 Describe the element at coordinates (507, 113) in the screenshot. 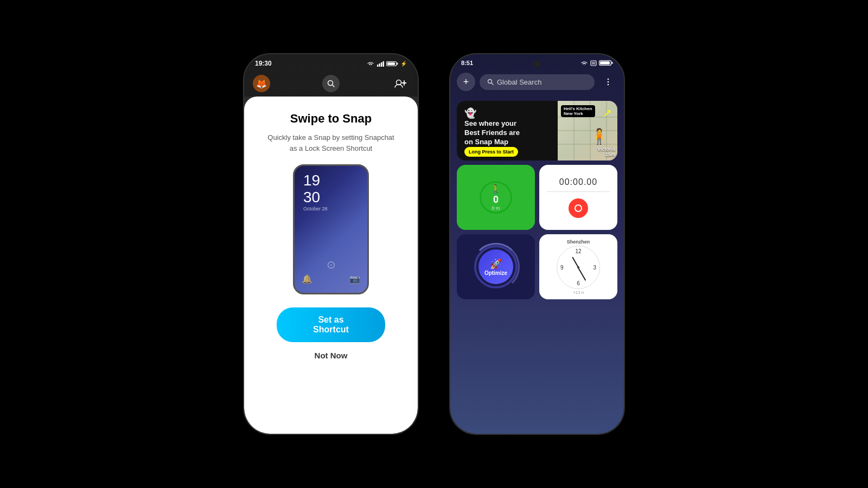

I see `snapchat-logo: 👻` at that location.